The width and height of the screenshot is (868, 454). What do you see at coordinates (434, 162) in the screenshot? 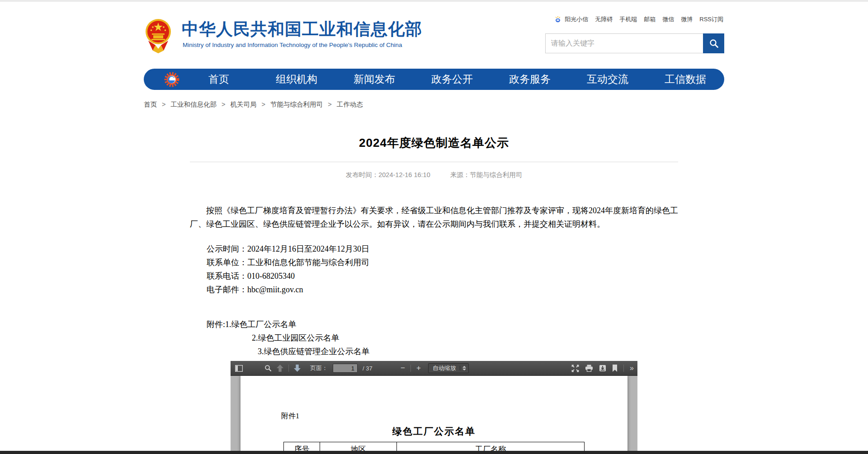
I see `title-divider` at bounding box center [434, 162].